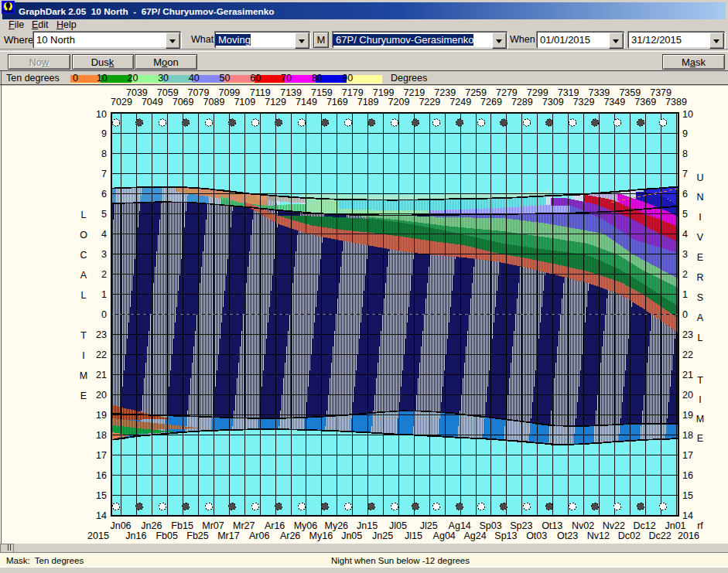  What do you see at coordinates (104, 254) in the screenshot?
I see `svg-text: 3` at bounding box center [104, 254].